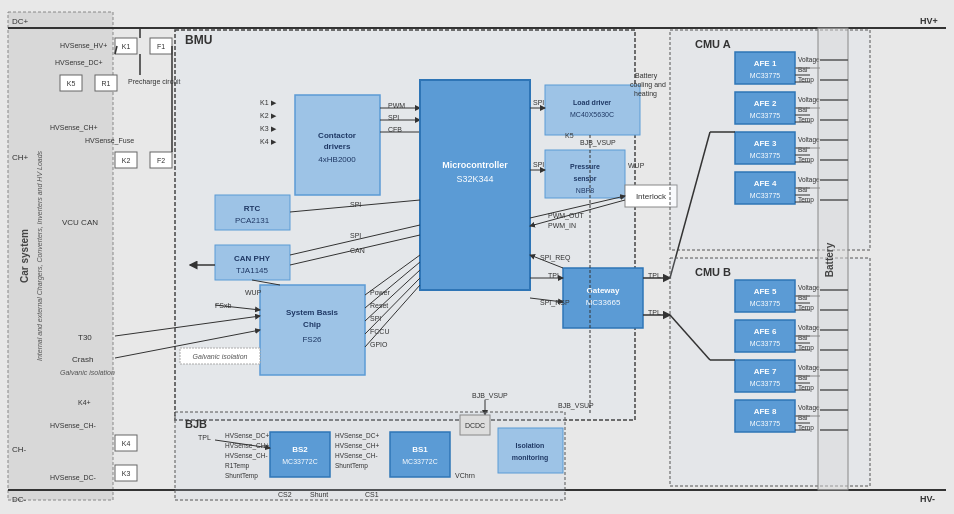 The width and height of the screenshot is (954, 514). I want to click on svg-text: Crash, so click(82, 360).